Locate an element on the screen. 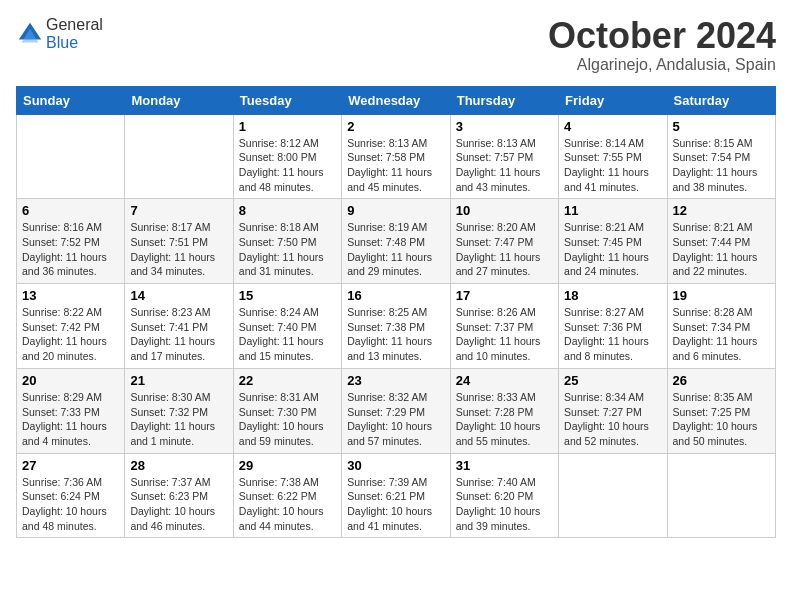 This screenshot has width=792, height=612. weekday-header: Saturday is located at coordinates (721, 100).